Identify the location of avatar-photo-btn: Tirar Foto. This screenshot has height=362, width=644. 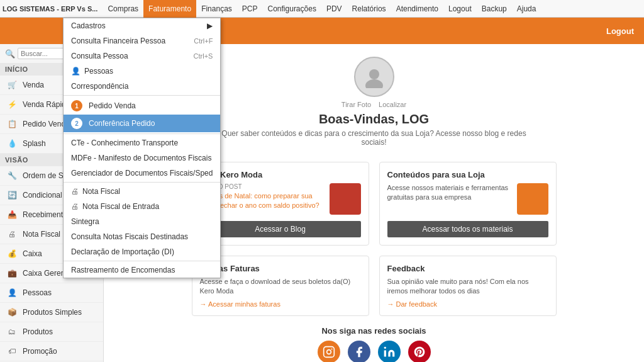
(356, 105).